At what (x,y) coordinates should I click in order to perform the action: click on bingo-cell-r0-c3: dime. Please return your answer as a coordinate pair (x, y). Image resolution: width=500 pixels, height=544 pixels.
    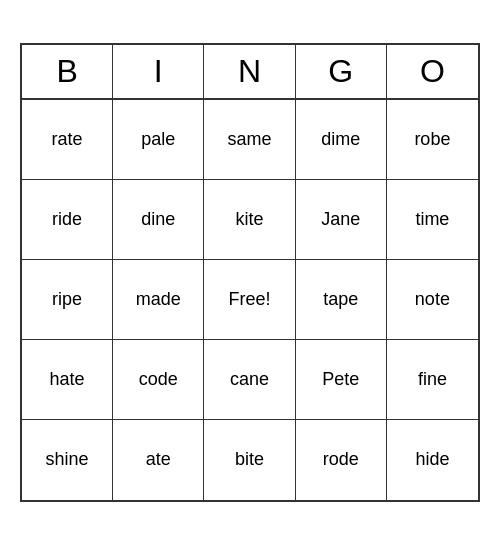
    Looking at the image, I should click on (342, 140).